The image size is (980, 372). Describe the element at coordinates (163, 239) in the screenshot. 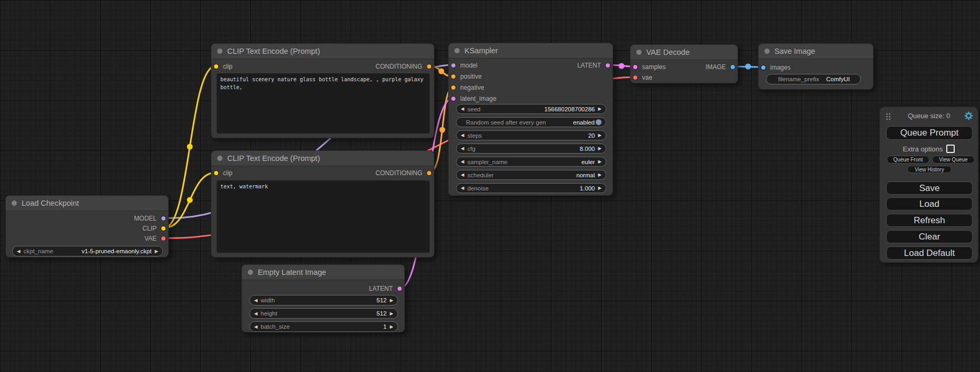

I see `output-port-vae` at that location.